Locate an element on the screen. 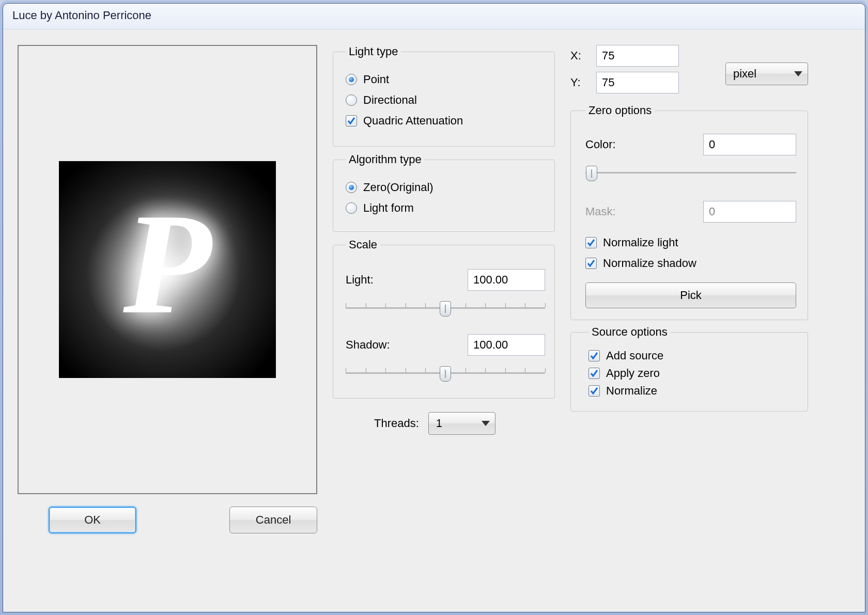 The width and height of the screenshot is (868, 615). check-quadric-label: Quadric Attenuation is located at coordinates (413, 121).